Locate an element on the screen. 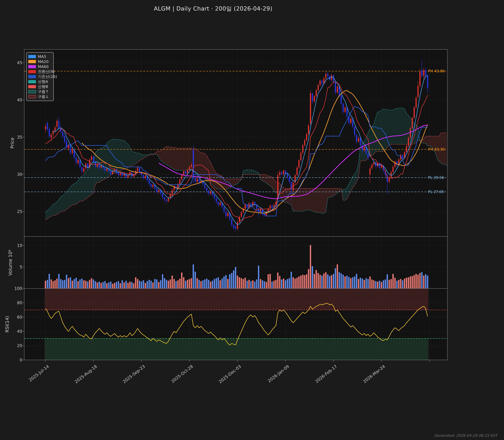  legend-item: MA5 is located at coordinates (40, 56).